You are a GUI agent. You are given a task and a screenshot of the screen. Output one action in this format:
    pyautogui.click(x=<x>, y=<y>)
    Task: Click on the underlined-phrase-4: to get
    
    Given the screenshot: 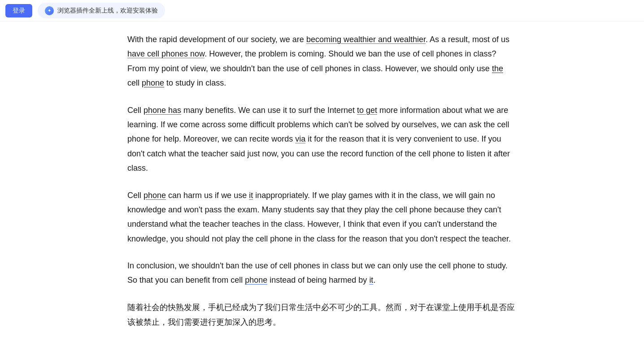 What is the action you would take?
    pyautogui.click(x=367, y=110)
    